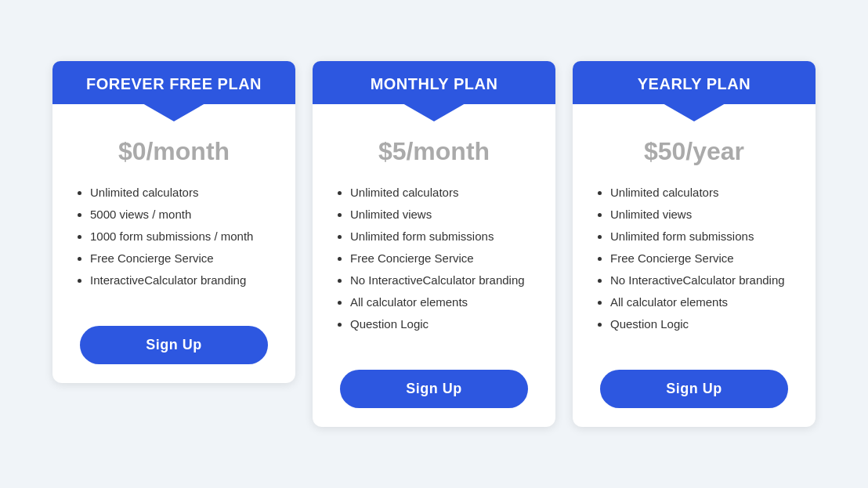 The width and height of the screenshot is (868, 488). I want to click on plan-price-yearly: $50/year, so click(694, 152).